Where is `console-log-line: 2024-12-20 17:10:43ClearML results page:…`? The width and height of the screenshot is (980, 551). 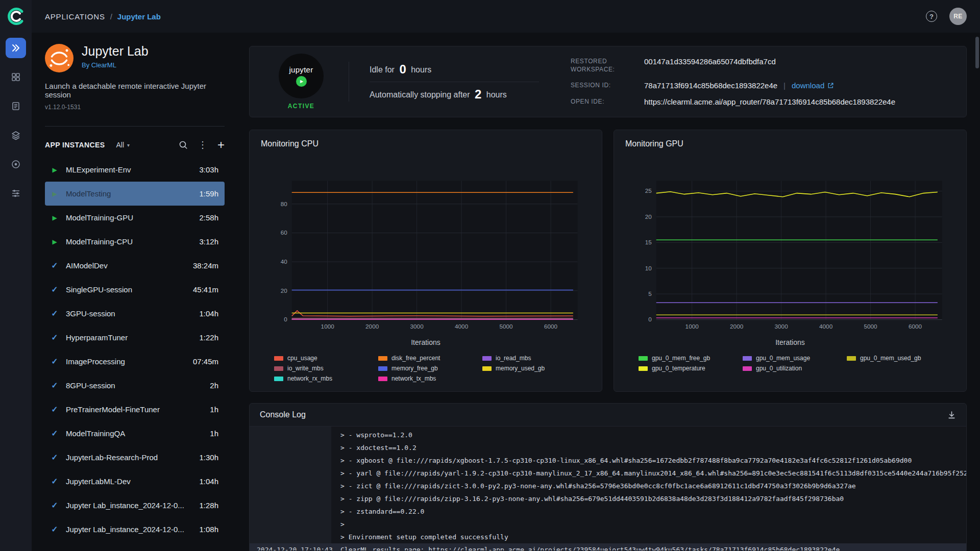 console-log-line: 2024-12-20 17:10:43ClearML results page:… is located at coordinates (608, 547).